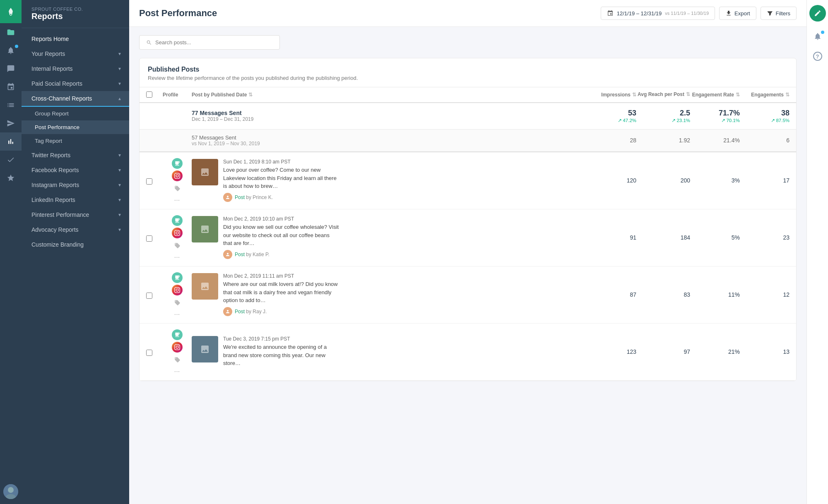 This screenshot has height=504, width=828. What do you see at coordinates (765, 120) in the screenshot?
I see `summary-engagements-delta: ↗ 87.5%` at bounding box center [765, 120].